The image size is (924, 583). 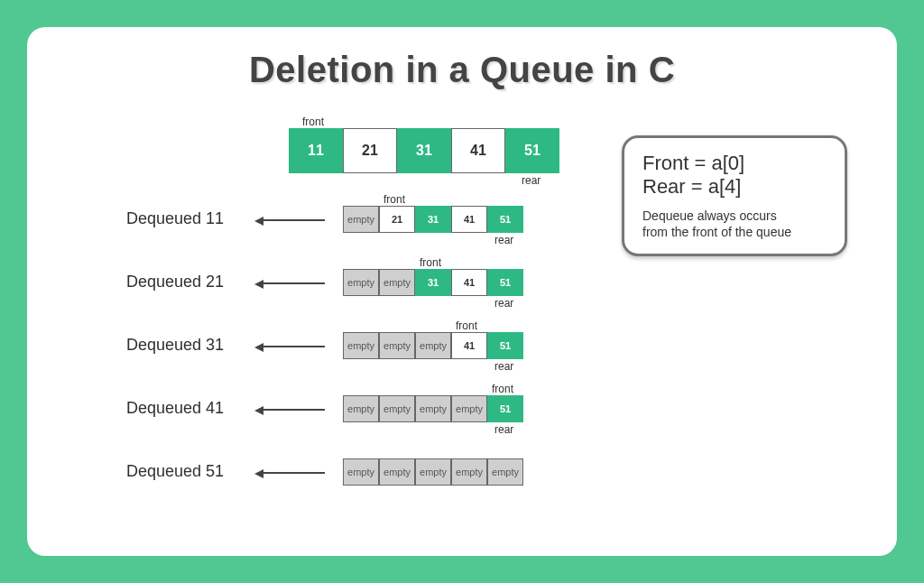 What do you see at coordinates (175, 218) in the screenshot?
I see `dequeued-label: Dequeued 11` at bounding box center [175, 218].